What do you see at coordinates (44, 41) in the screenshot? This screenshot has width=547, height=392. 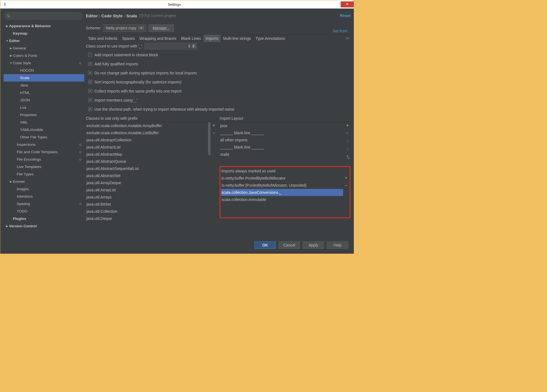 I see `sidebar-item: ▼Editor` at bounding box center [44, 41].